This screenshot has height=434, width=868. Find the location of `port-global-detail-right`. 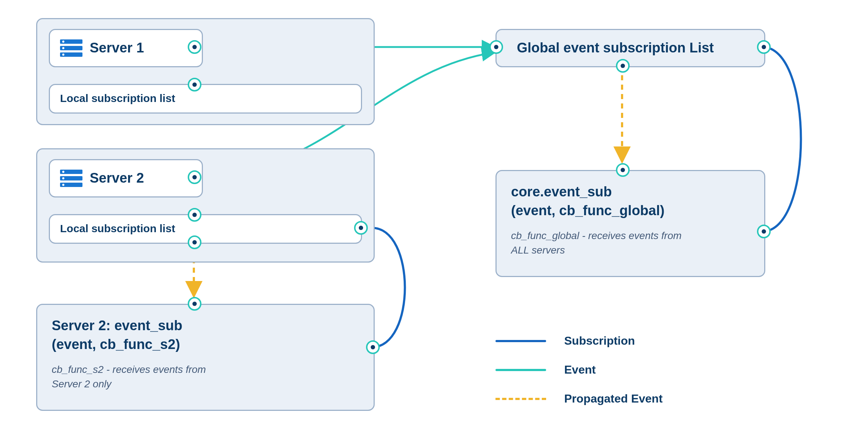

port-global-detail-right is located at coordinates (764, 231).